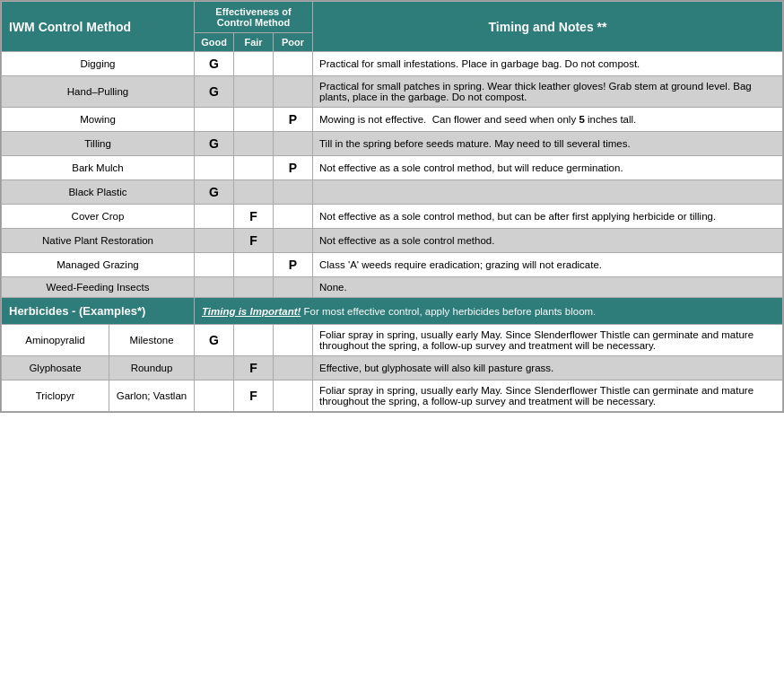  Describe the element at coordinates (214, 169) in the screenshot. I see `good-barkmulch` at that location.